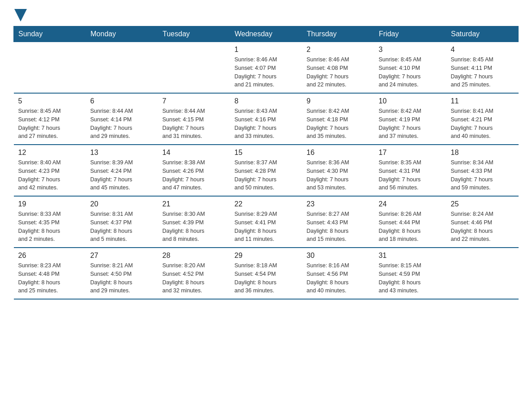 This screenshot has height=411, width=532. I want to click on day-info: Sunrise: 8:15 AM Sunset: 4:59 PM Dayligh…, so click(410, 278).